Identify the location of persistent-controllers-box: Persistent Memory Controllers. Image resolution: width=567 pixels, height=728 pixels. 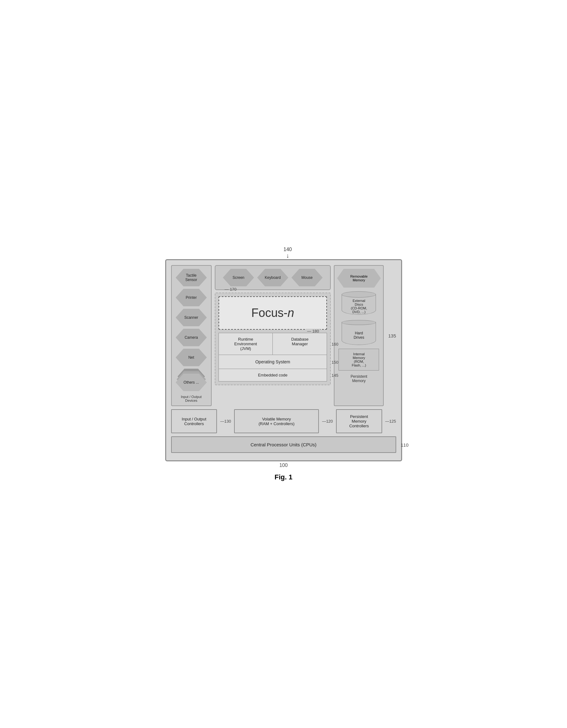
(359, 421).